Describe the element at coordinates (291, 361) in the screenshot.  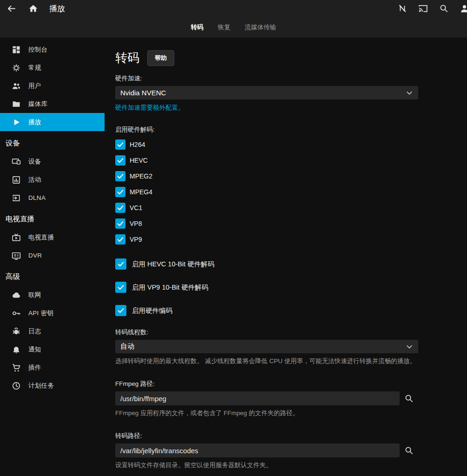
I see `thread-count-help: 选择转码时使用的最大线程数。 减少线程数量将会降低 CPU 使用率，可能无法快速…` at that location.